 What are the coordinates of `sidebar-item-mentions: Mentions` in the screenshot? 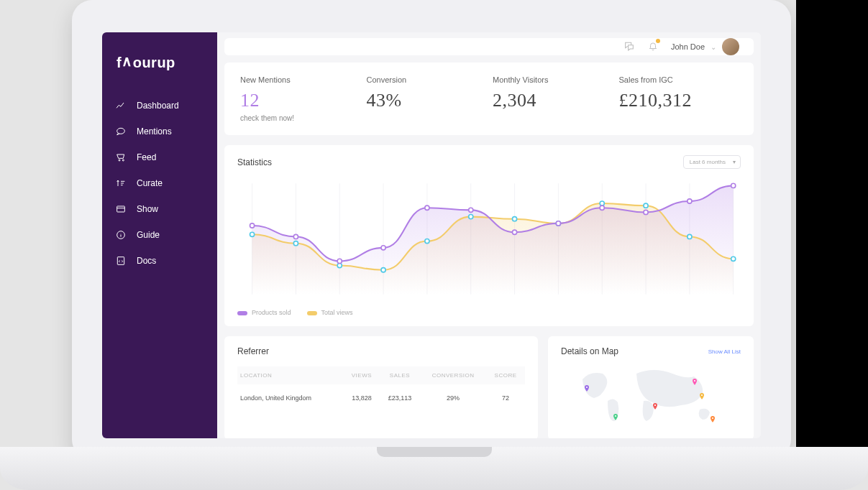 It's located at (160, 131).